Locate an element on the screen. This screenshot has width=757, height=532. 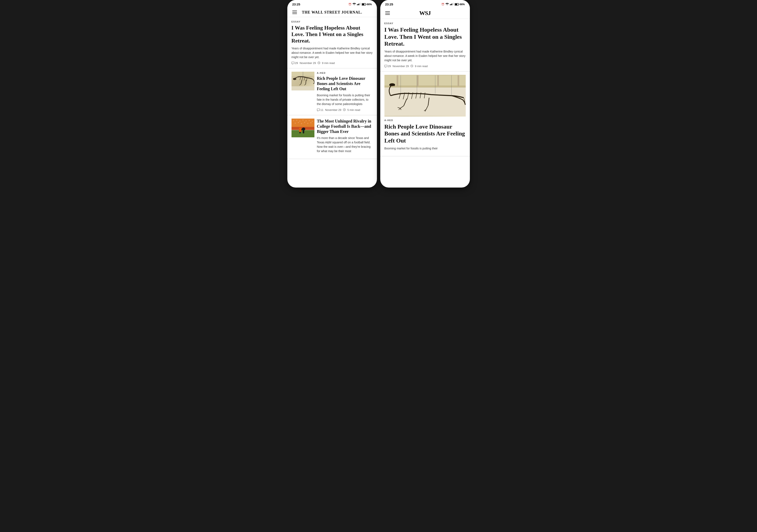
left-phone: 23:25 ⏰ 66% THE WALL STREET JOURNAL. is located at coordinates (332, 94).